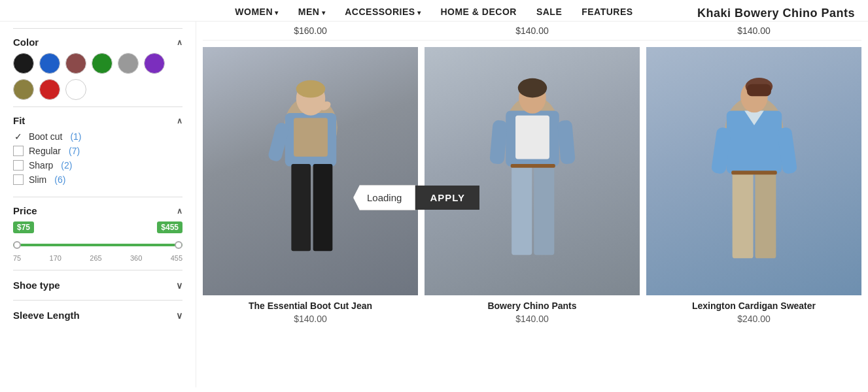  I want to click on color-swatch-white, so click(76, 90).